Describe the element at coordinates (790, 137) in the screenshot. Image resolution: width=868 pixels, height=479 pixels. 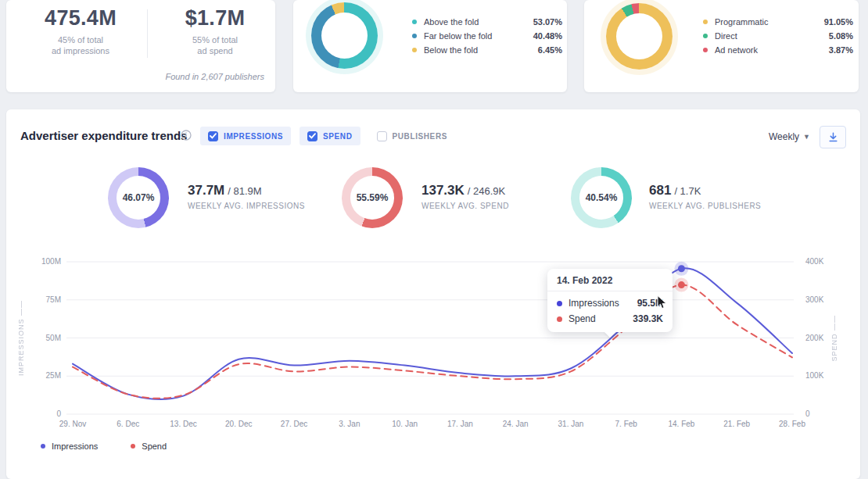
I see `period-dropdown: Weekly ▼` at that location.